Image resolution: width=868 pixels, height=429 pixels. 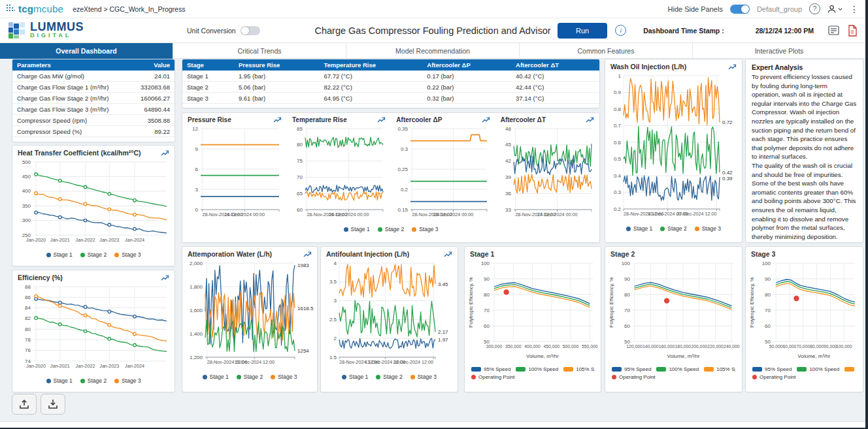 I want to click on user-icon, so click(x=835, y=9).